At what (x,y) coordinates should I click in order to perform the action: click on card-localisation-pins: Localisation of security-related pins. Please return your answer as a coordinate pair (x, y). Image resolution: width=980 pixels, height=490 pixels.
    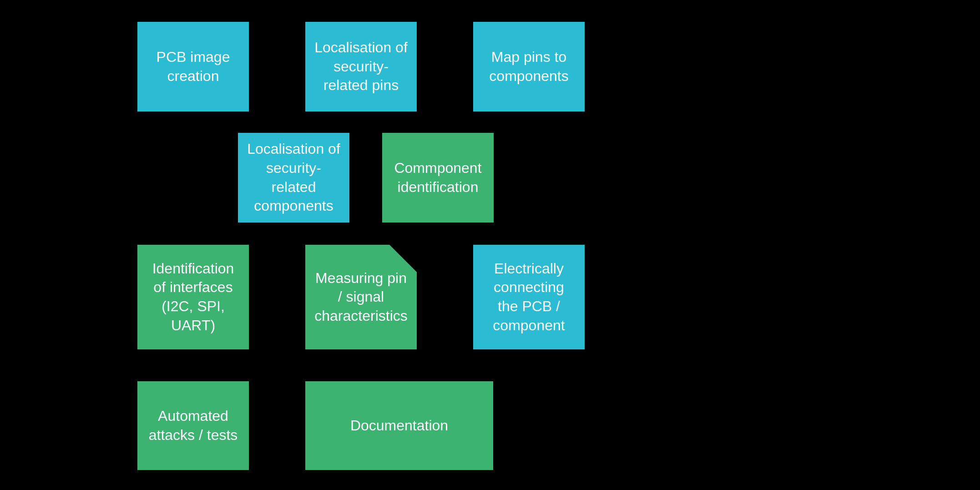
    Looking at the image, I should click on (361, 66).